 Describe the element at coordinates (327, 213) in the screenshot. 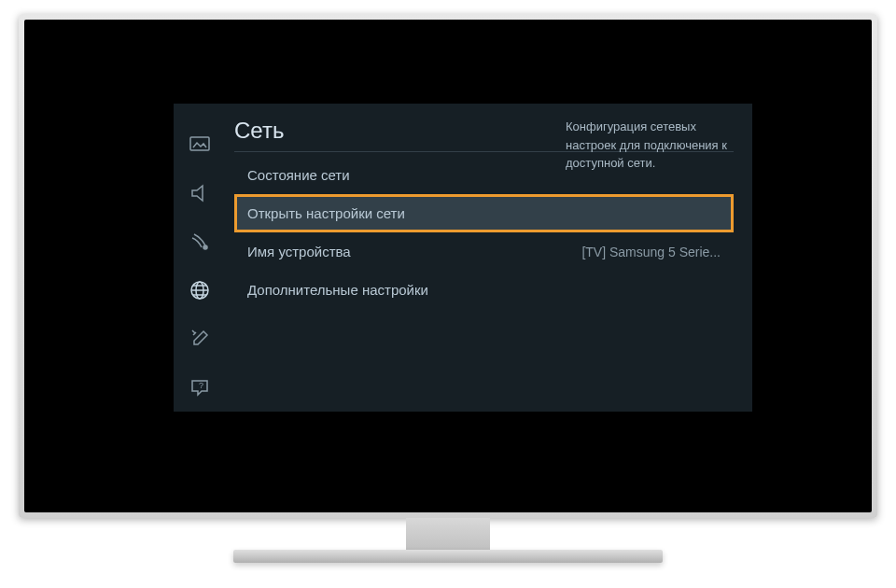

I see `menu-item-label: Открыть настройки сети` at that location.